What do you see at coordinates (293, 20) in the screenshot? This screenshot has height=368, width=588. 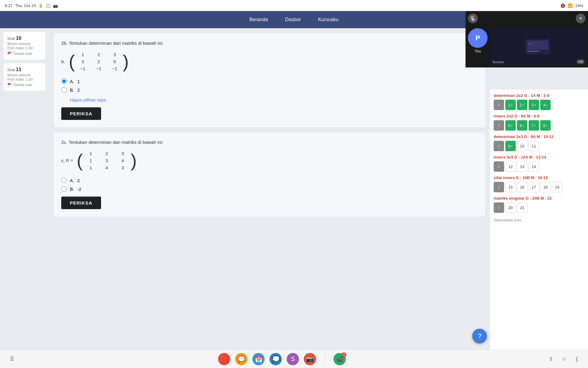 I see `nav-dasbor: Dasbor` at bounding box center [293, 20].